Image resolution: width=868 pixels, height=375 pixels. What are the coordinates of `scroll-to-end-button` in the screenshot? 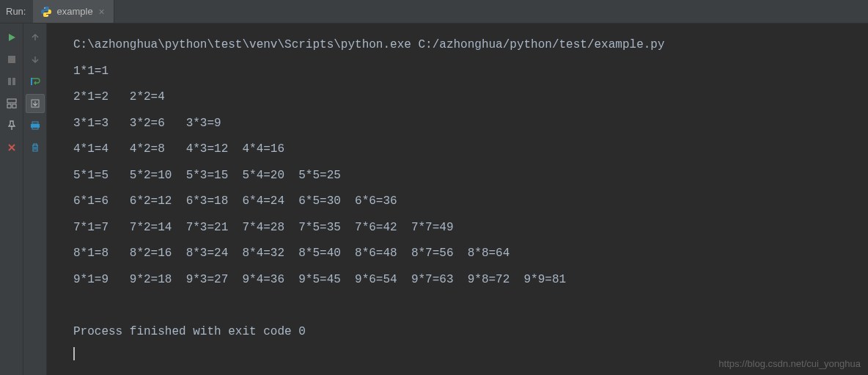 It's located at (35, 103).